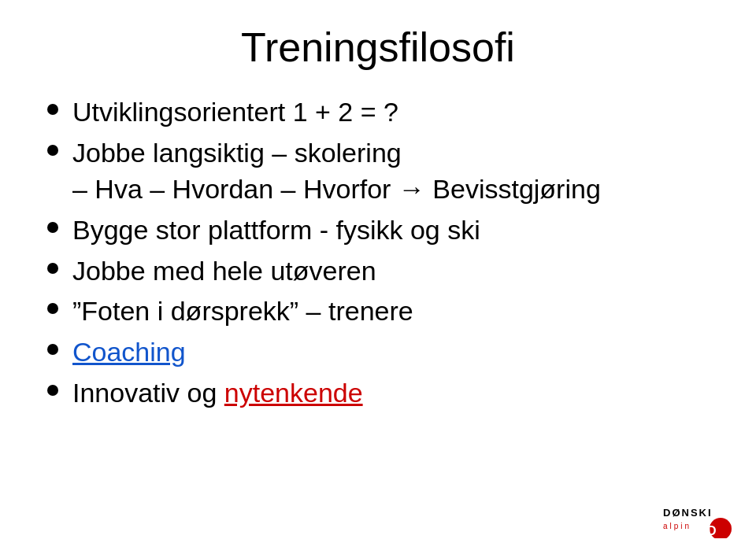 The height and width of the screenshot is (554, 756). I want to click on nytenkende-link: nytenkende, so click(294, 393).